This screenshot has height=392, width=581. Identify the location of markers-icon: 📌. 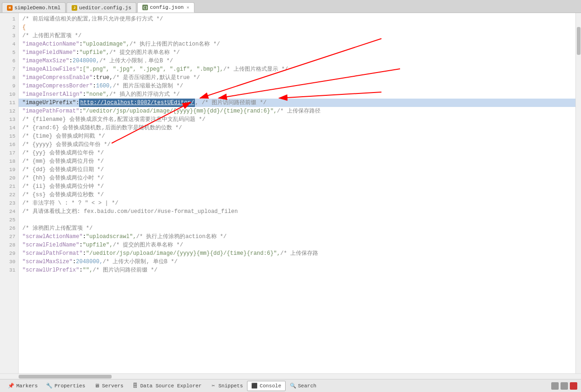
(11, 386).